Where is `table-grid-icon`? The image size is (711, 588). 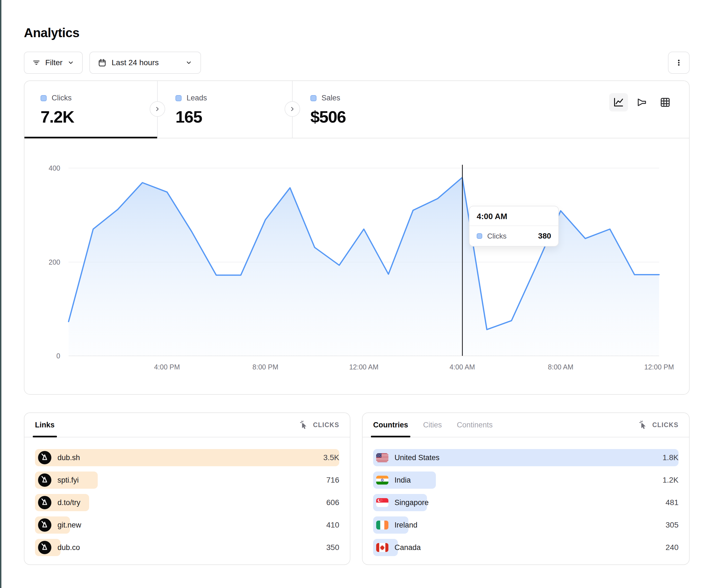 table-grid-icon is located at coordinates (665, 102).